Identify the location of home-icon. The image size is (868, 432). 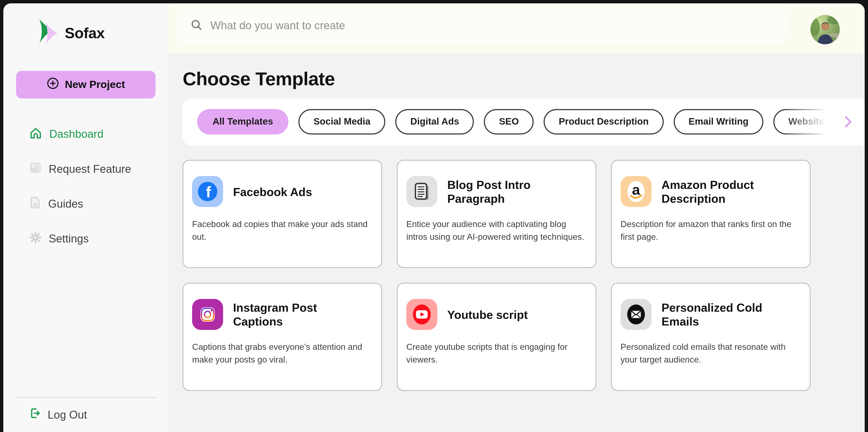
(36, 134).